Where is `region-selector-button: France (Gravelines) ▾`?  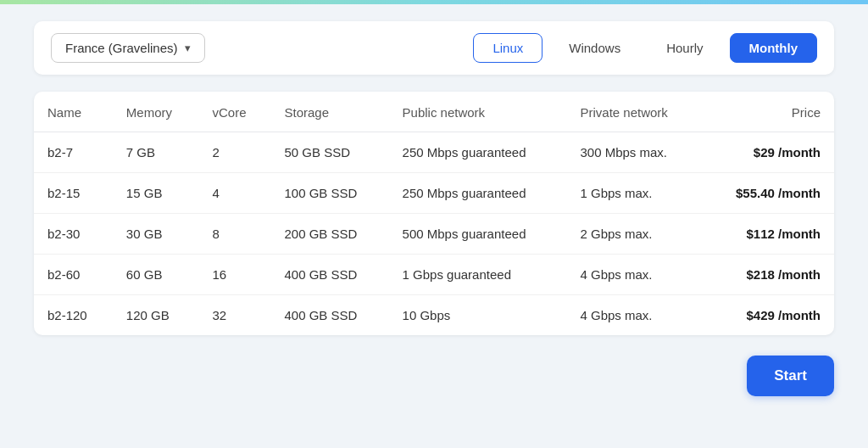 region-selector-button: France (Gravelines) ▾ is located at coordinates (128, 48).